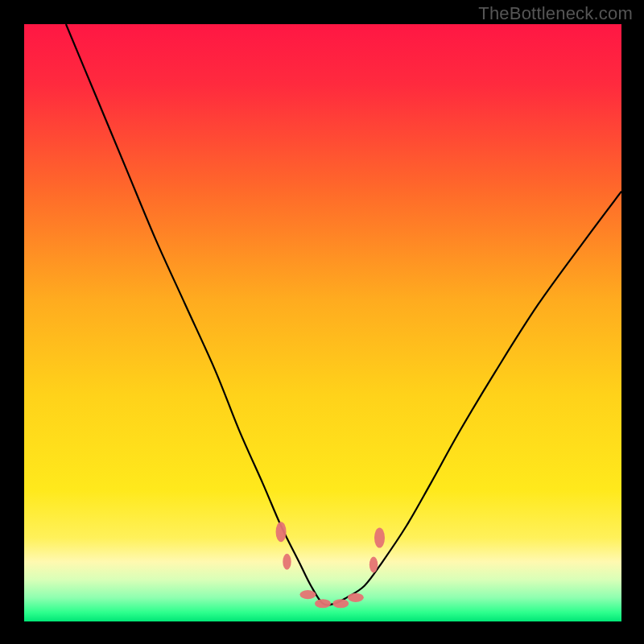 The height and width of the screenshot is (644, 644). Describe the element at coordinates (330, 565) in the screenshot. I see `marker-group` at that location.